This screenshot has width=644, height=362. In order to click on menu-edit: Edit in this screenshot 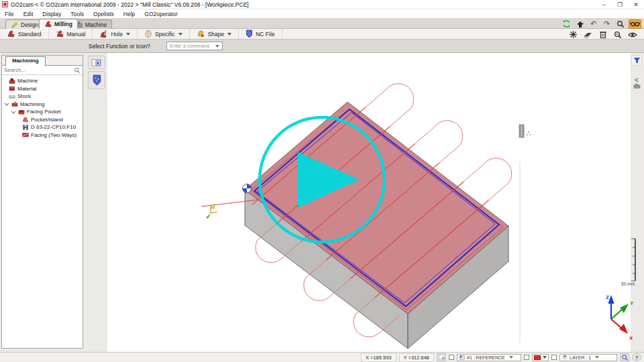, I will do `click(28, 14)`.